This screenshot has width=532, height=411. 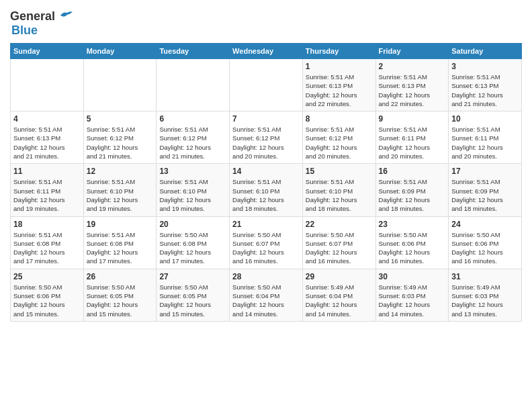 I want to click on day-number: 21, so click(x=266, y=224).